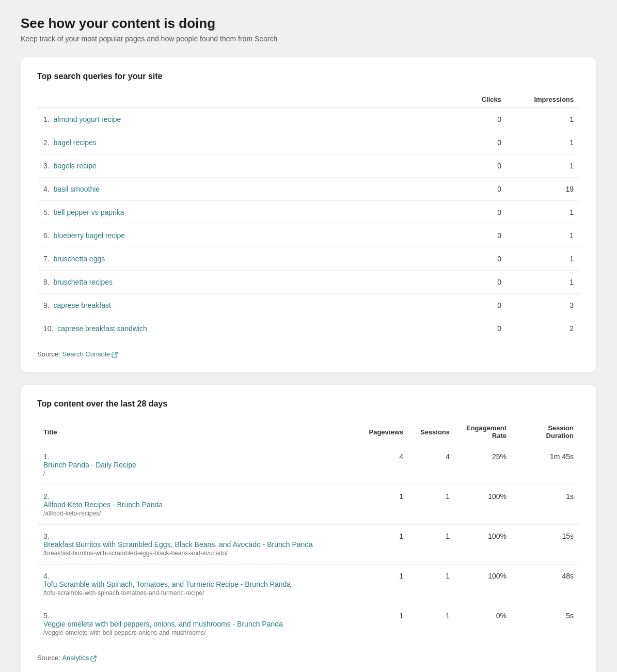 This screenshot has height=672, width=617. Describe the element at coordinates (309, 189) in the screenshot. I see `table-row: 4. basil smoothie 0 19` at that location.